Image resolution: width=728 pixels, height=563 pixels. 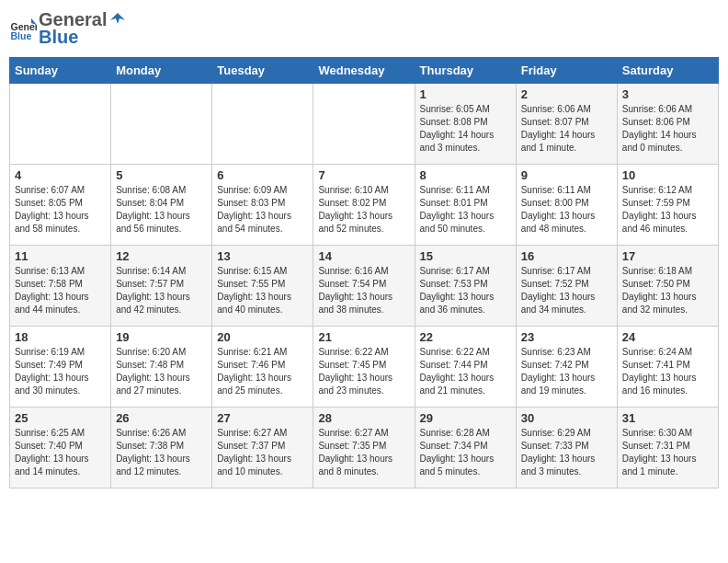 I want to click on day-info: Sunrise: 6:22 AM Sunset: 7:45 PM Dayligh…, so click(x=364, y=372).